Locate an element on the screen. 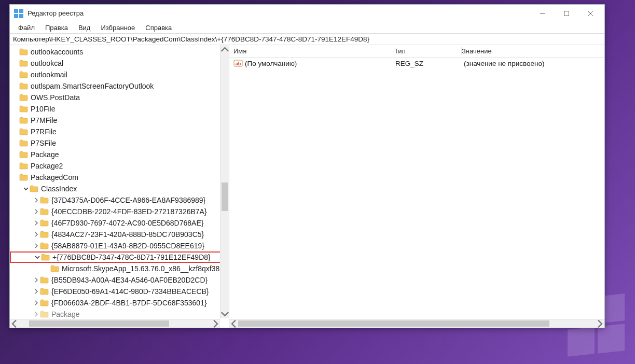 This screenshot has height=364, width=635. values-horizontal-scrollbar is located at coordinates (417, 324).